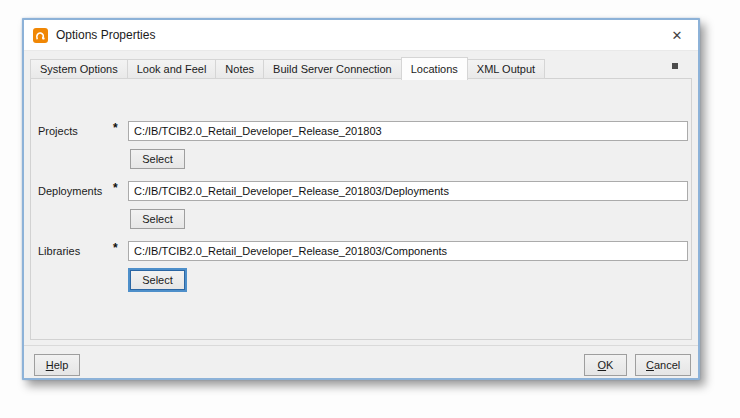  I want to click on projects-path-input, so click(408, 131).